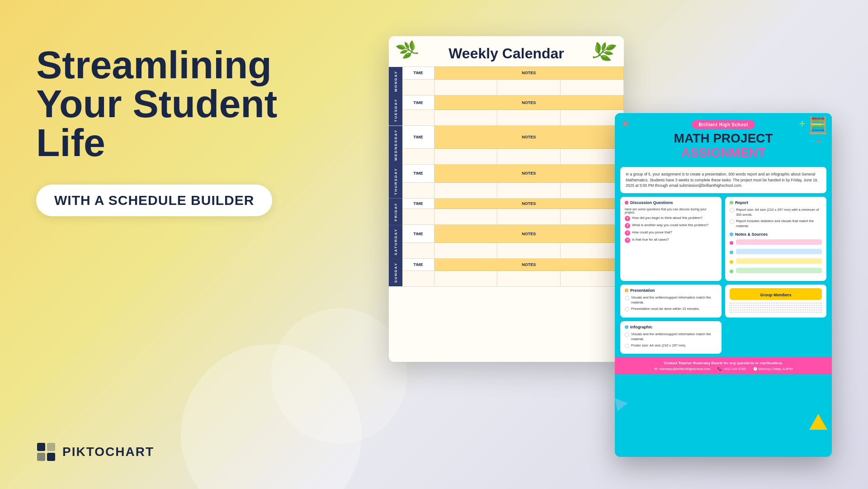 This screenshot has width=868, height=489. I want to click on time-header-fri: TIME, so click(418, 204).